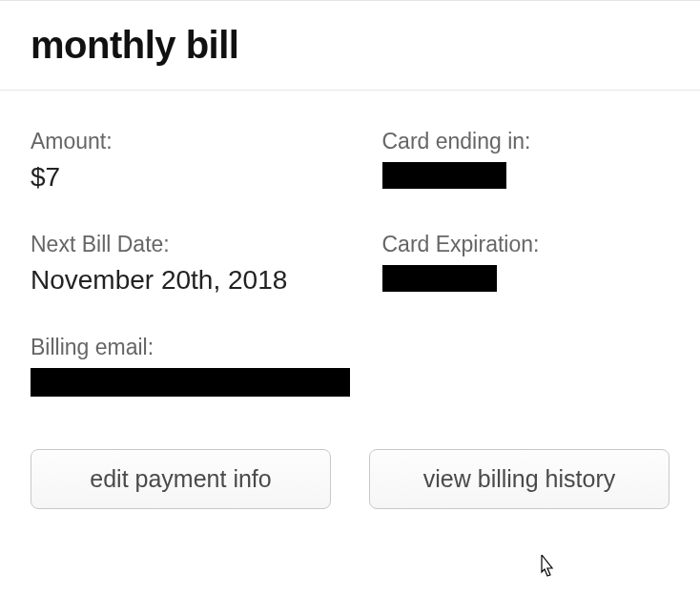 This screenshot has width=700, height=593. I want to click on view-billing-history-button: view billing history, so click(519, 479).